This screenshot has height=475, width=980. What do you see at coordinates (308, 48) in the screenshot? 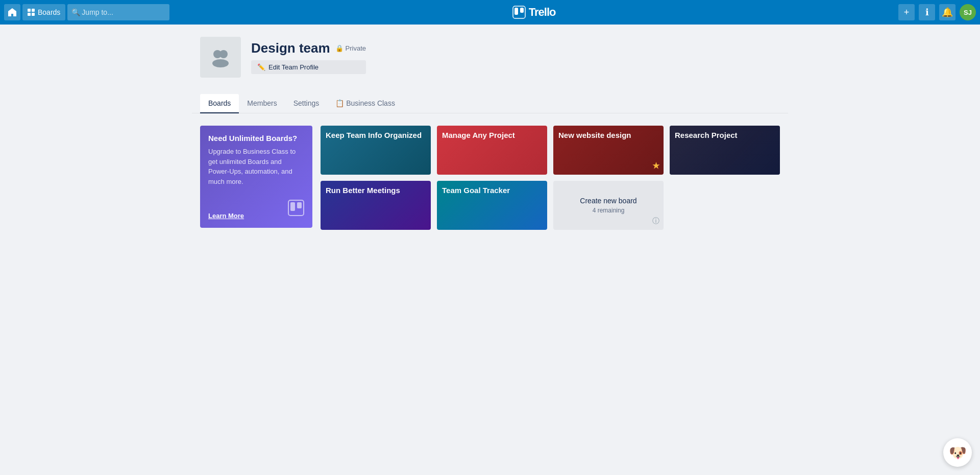
I see `team-name-row: Design team 🔒 Private` at bounding box center [308, 48].